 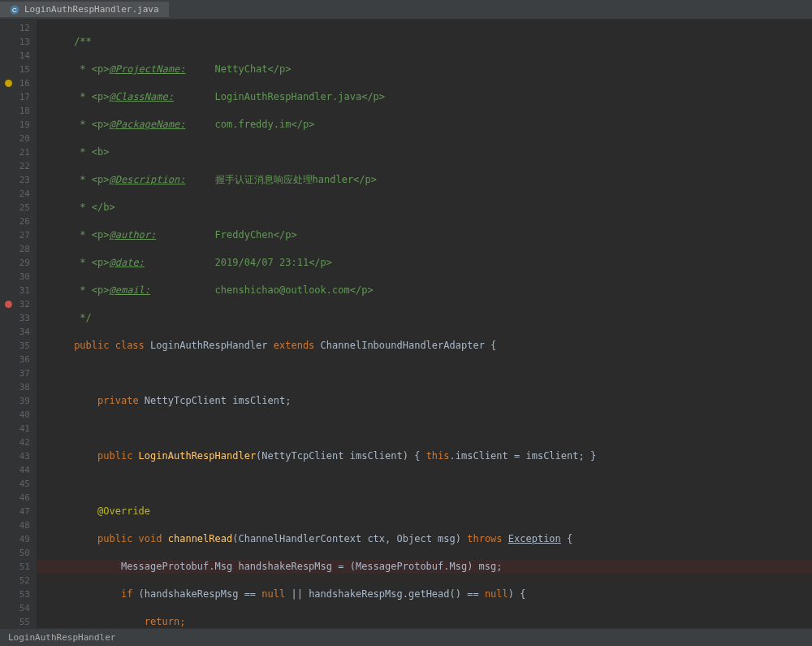 What do you see at coordinates (15, 10) in the screenshot?
I see `svg-text: C` at bounding box center [15, 10].